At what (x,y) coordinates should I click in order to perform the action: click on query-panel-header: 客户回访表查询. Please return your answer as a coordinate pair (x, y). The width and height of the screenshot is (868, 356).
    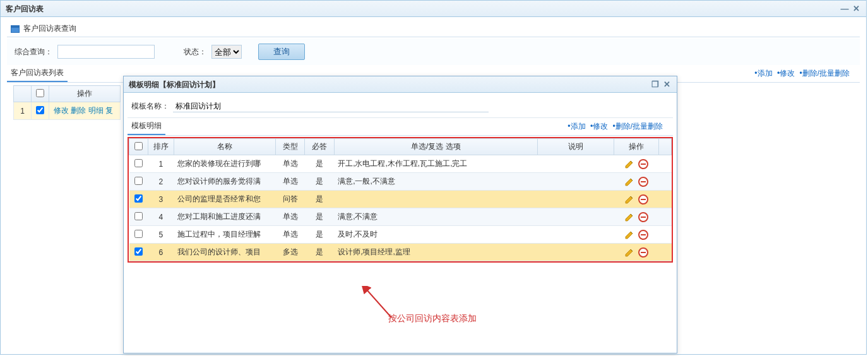
    Looking at the image, I should click on (433, 29).